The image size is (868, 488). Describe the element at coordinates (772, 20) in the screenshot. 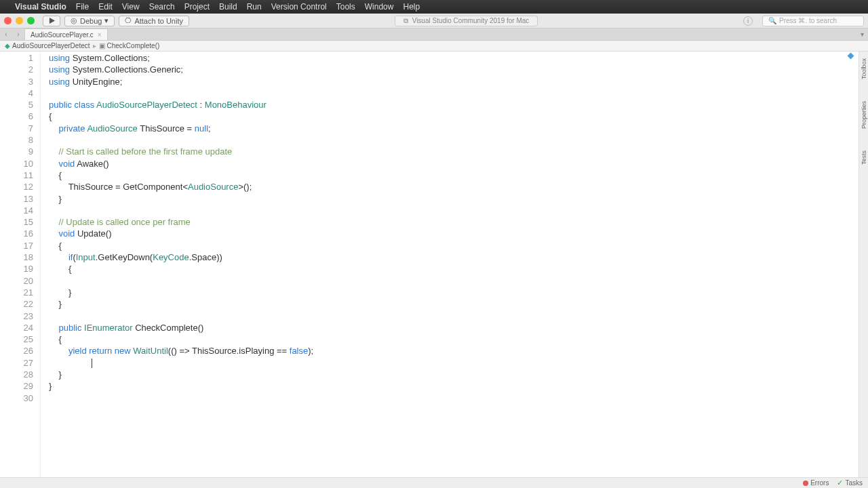

I see `search-icon: 🔍` at that location.